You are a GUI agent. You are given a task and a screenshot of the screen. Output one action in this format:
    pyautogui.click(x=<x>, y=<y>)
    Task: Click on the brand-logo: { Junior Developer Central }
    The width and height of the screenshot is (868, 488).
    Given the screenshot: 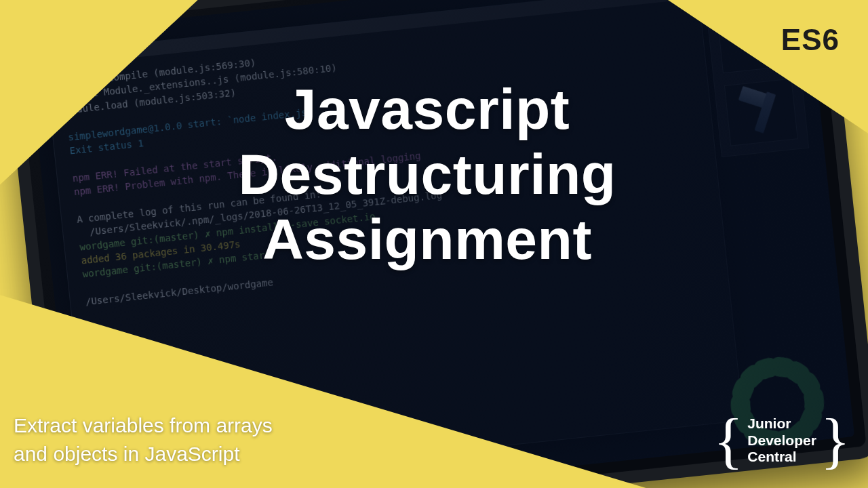 What is the action you would take?
    pyautogui.click(x=782, y=441)
    